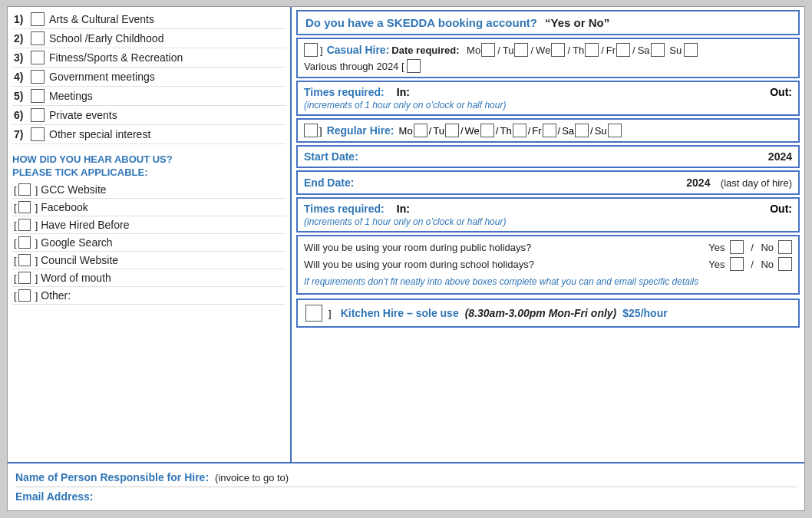 The height and width of the screenshot is (518, 812). I want to click on end-date-value: 2024, so click(698, 183).